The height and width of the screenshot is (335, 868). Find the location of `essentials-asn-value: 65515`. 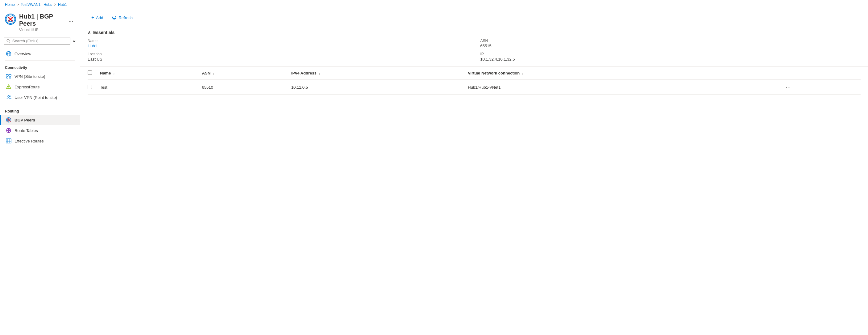

essentials-asn-value: 65515 is located at coordinates (671, 46).